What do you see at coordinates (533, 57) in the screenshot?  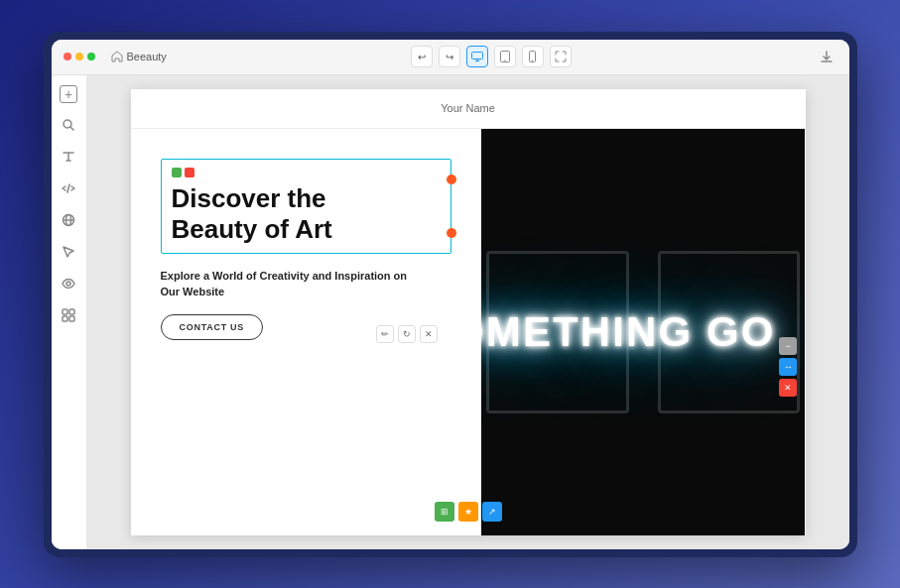 I see `mobile-view-button` at bounding box center [533, 57].